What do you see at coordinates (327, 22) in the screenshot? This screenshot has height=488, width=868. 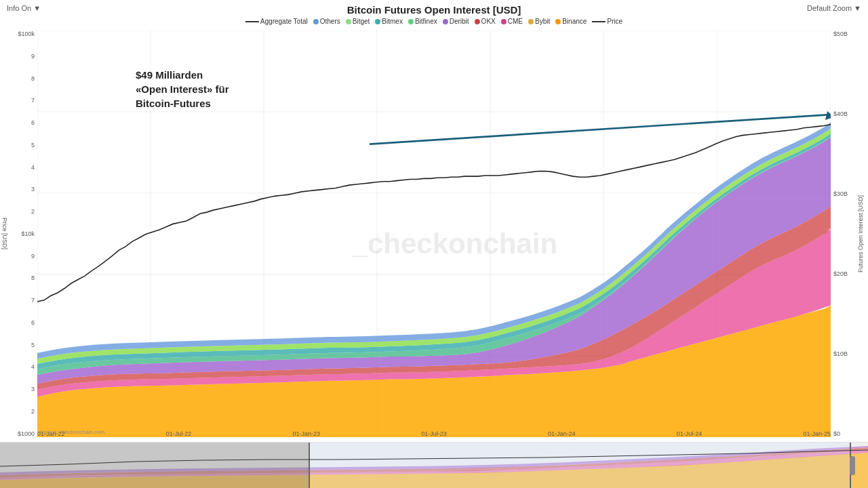 I see `legend-others: Others` at bounding box center [327, 22].